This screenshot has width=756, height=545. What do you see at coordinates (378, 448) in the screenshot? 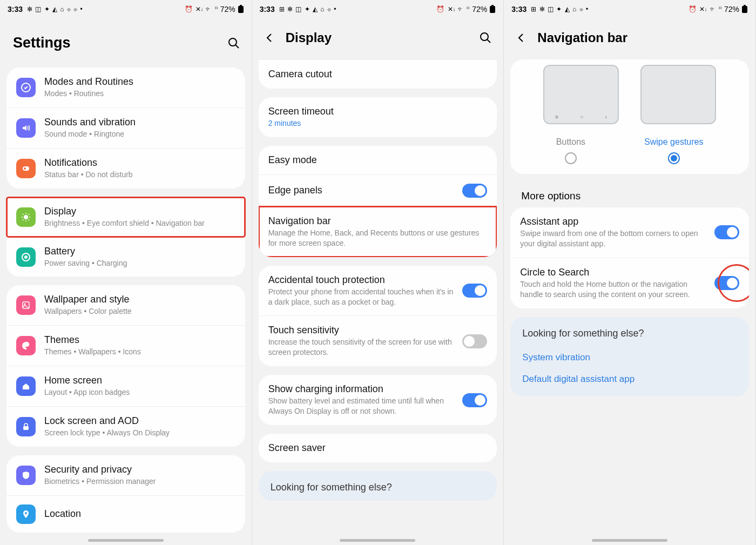
I see `item-label: Screen saver` at bounding box center [378, 448].